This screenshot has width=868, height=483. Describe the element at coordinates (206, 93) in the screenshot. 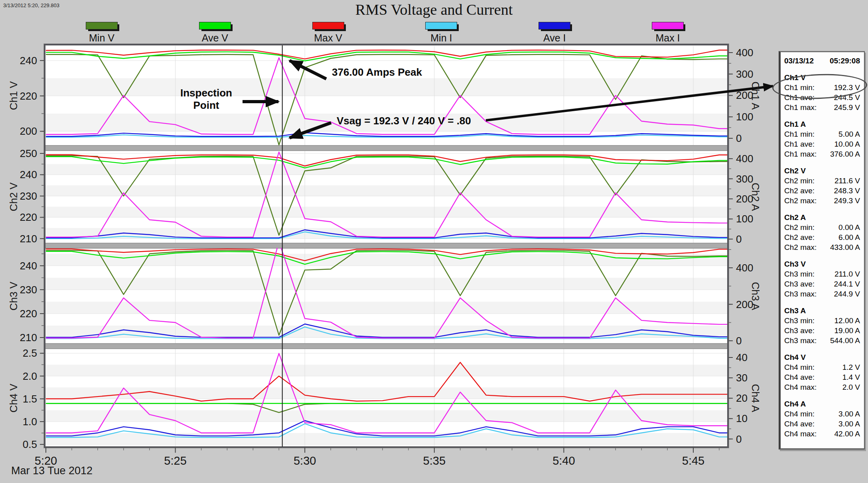

I see `inspection-annotation-line1: Inspection` at that location.